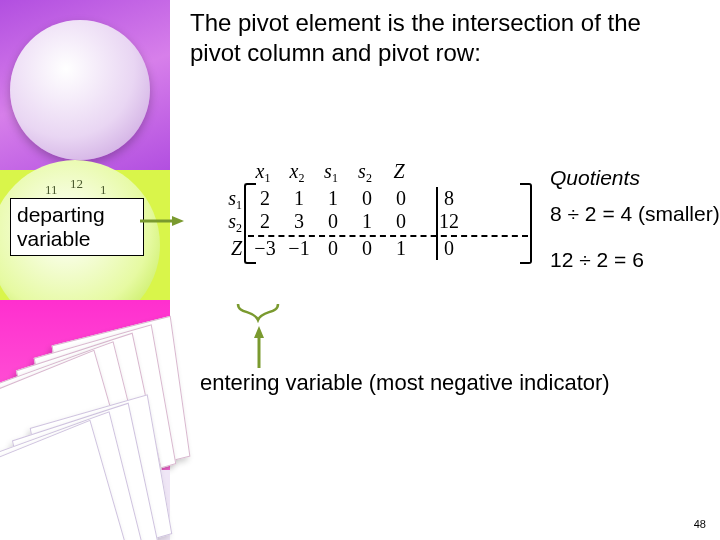  Describe the element at coordinates (263, 172) in the screenshot. I see `col-x1: x1` at that location.